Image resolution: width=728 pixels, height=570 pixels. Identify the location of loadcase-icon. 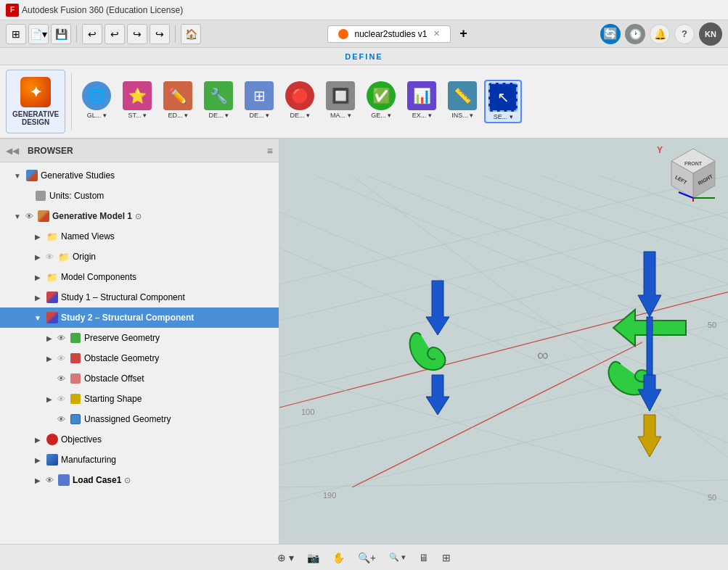
(64, 480).